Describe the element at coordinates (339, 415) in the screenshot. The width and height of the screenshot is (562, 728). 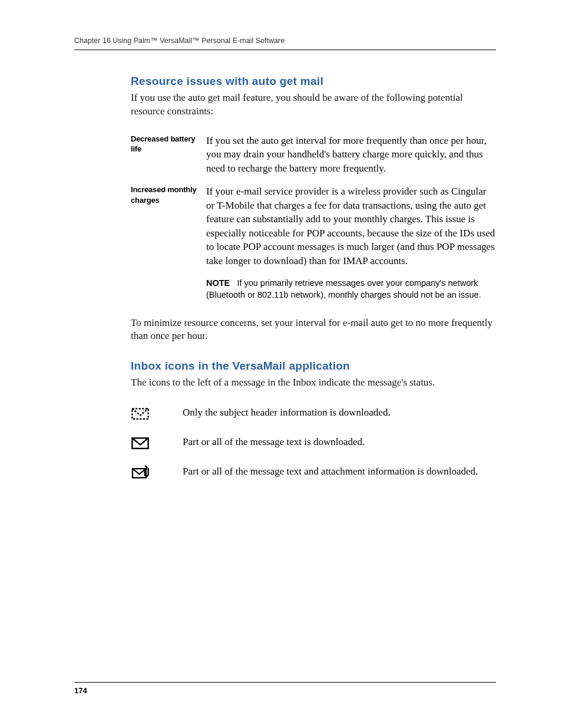
I see `icon-description: Only the subject header information is d…` at that location.